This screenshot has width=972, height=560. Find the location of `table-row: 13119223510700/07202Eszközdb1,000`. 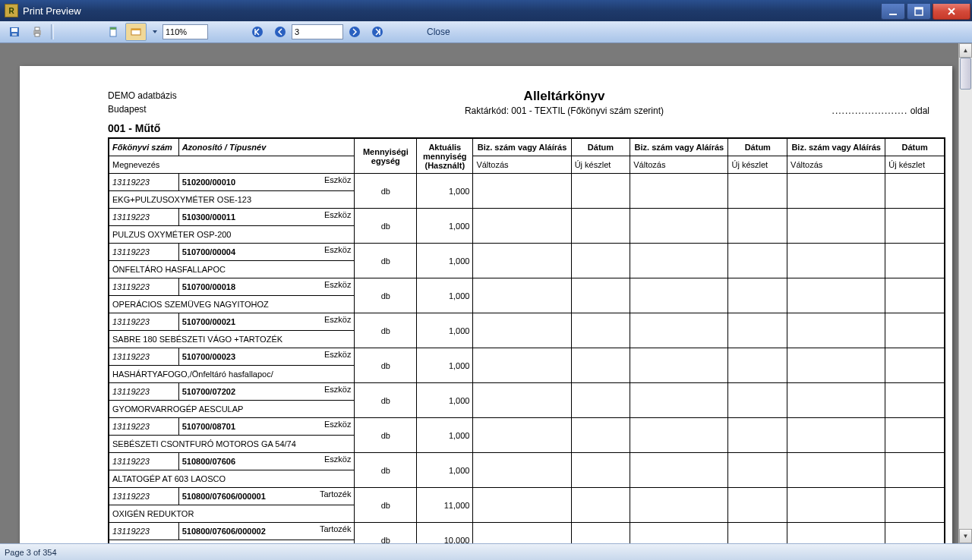

table-row: 13119223510700/07202Eszközdb1,000 is located at coordinates (527, 392).